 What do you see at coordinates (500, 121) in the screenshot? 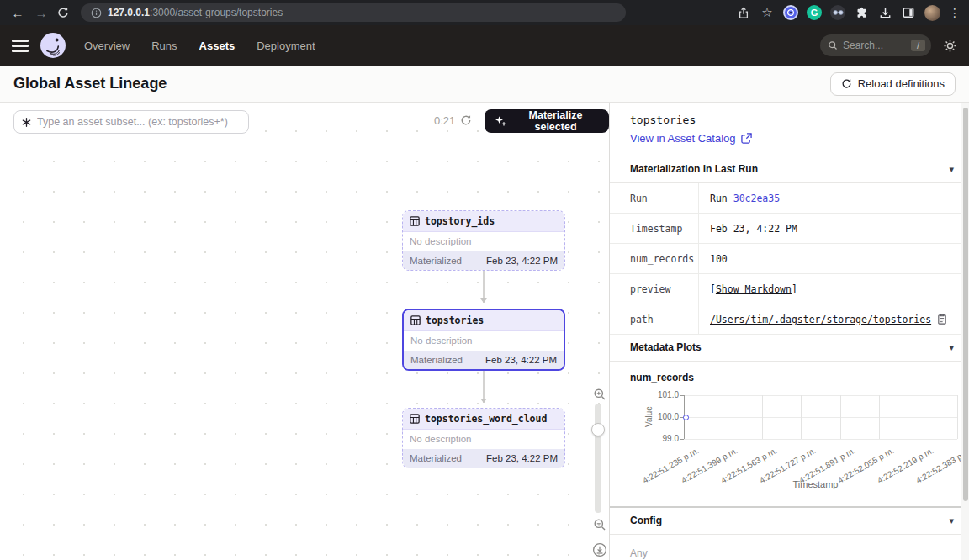
I see `sparkle-icon` at bounding box center [500, 121].